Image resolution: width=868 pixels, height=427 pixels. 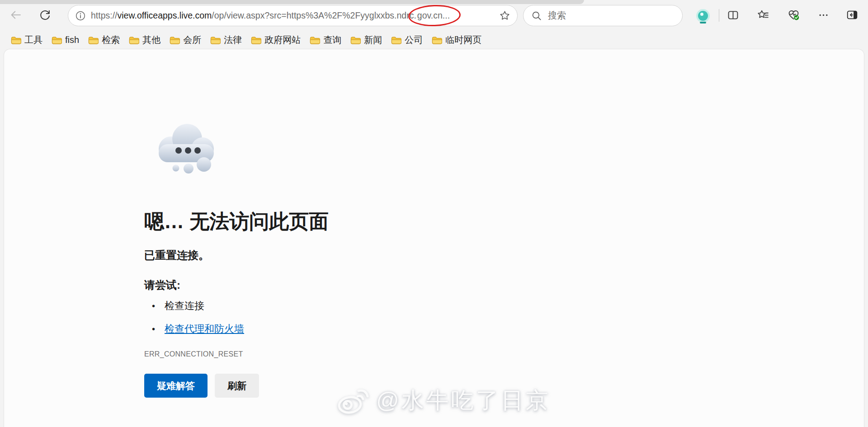 I want to click on bookmark-folder: 新闻, so click(x=366, y=40).